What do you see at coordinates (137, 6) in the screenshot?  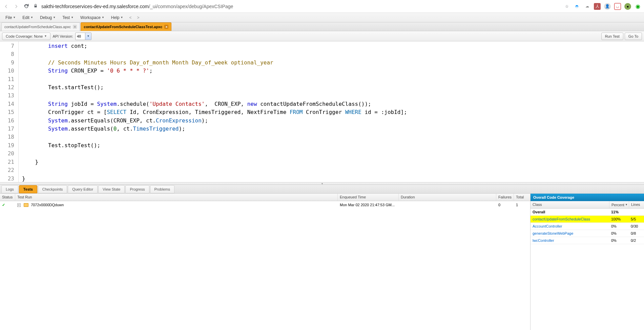 I see `url: sakthi-techforceservices-dev-ed.my.sales…` at bounding box center [137, 6].